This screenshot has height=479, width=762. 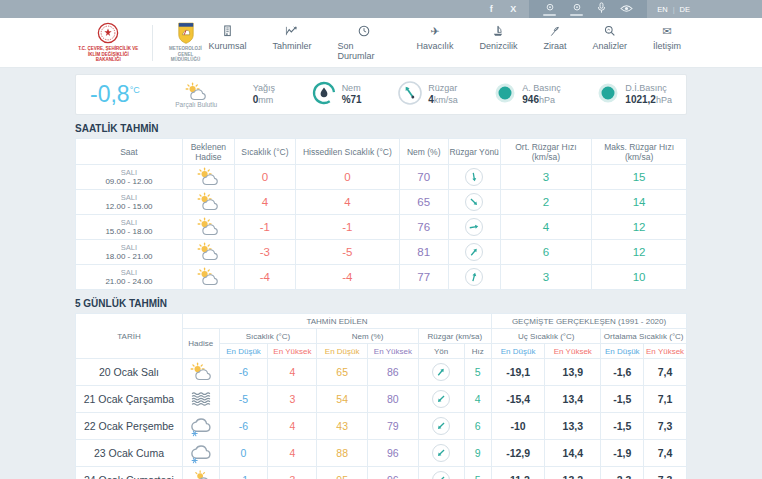 I want to click on building-icon, so click(x=228, y=32).